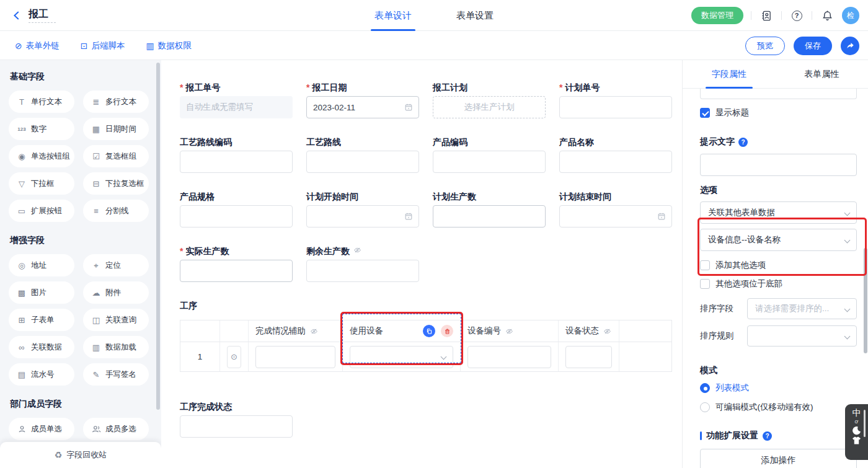 This screenshot has width=868, height=468. Describe the element at coordinates (827, 15) in the screenshot. I see `bell-icon` at that location.